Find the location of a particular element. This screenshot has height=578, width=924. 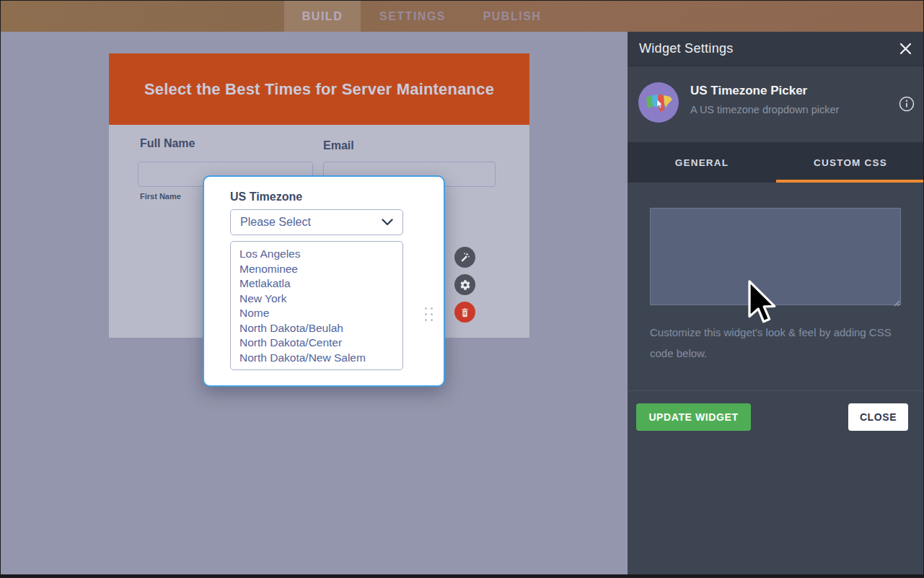

delete-field-button is located at coordinates (465, 312).